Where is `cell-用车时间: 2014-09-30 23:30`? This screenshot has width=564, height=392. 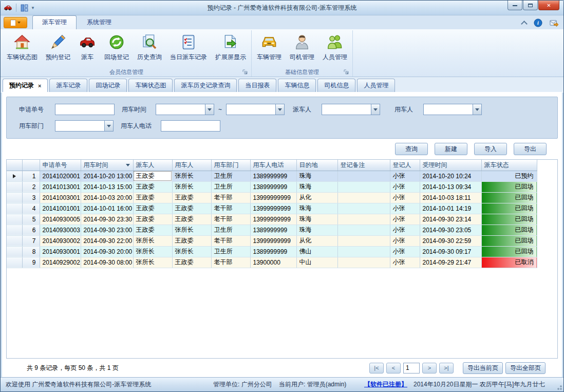 cell-用车时间: 2014-09-30 23:30 is located at coordinates (107, 219).